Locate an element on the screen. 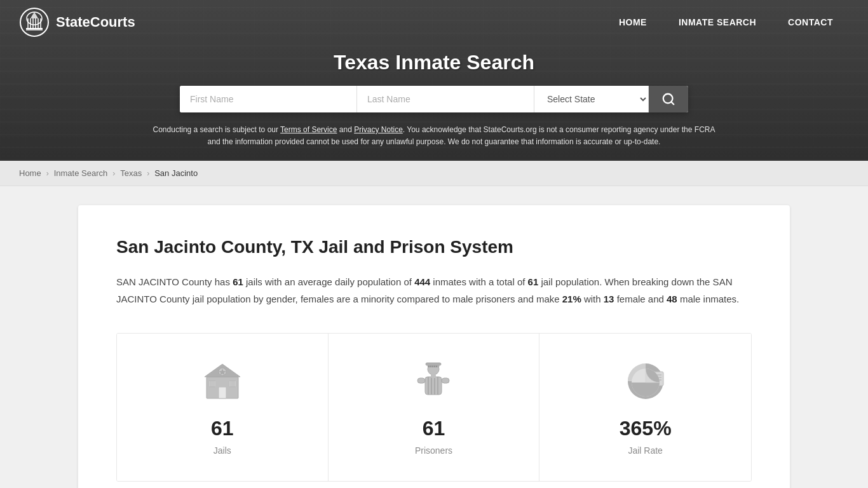  county-title: San Jacinto County, TX Jail and Prison S… is located at coordinates (434, 247).